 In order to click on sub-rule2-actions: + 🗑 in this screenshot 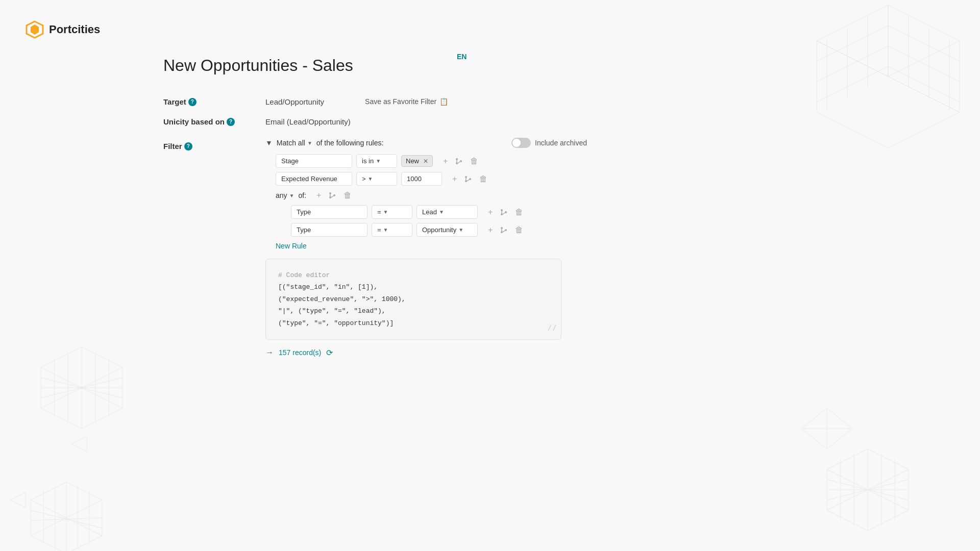, I will do `click(505, 230)`.